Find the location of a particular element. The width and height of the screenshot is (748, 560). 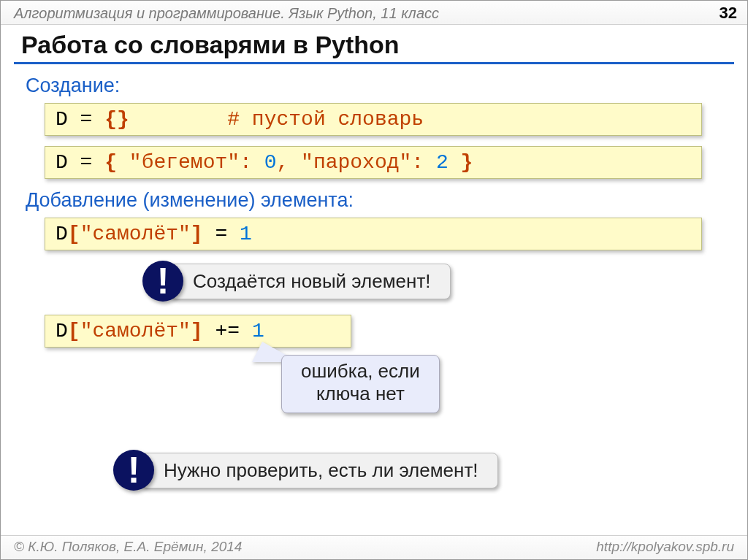

code-increment: D["самолёт"] += 1 is located at coordinates (198, 331).